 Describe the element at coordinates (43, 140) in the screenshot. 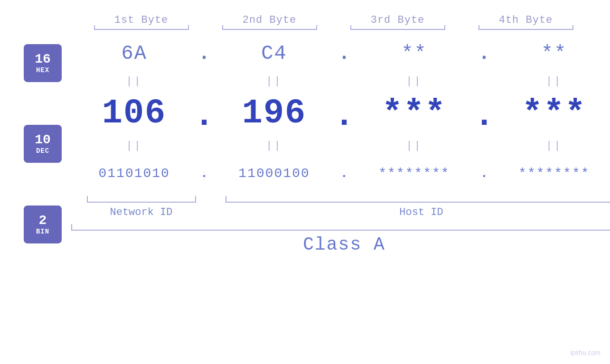

I see `dec-number: 10` at that location.